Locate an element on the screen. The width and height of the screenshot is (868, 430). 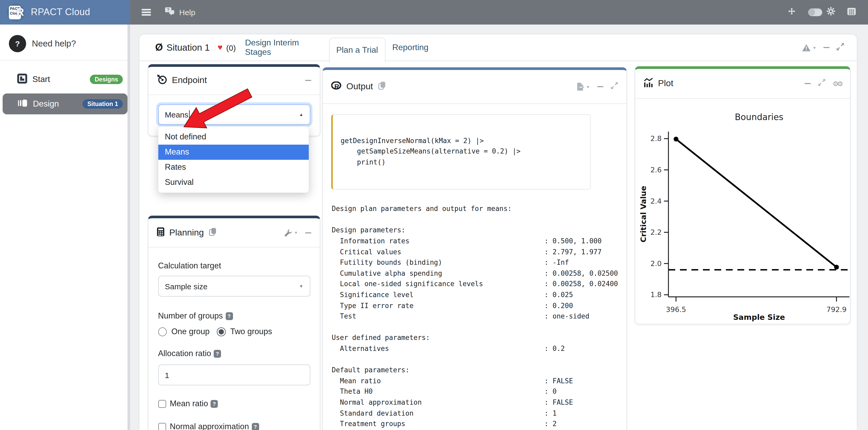
endpoint-option: Means is located at coordinates (233, 152).